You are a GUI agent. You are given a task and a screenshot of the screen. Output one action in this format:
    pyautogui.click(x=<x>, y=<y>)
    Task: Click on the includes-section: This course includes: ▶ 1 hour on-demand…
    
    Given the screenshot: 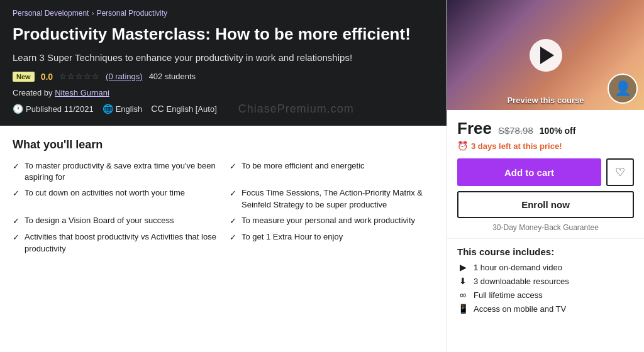 What is the action you would take?
    pyautogui.click(x=546, y=282)
    